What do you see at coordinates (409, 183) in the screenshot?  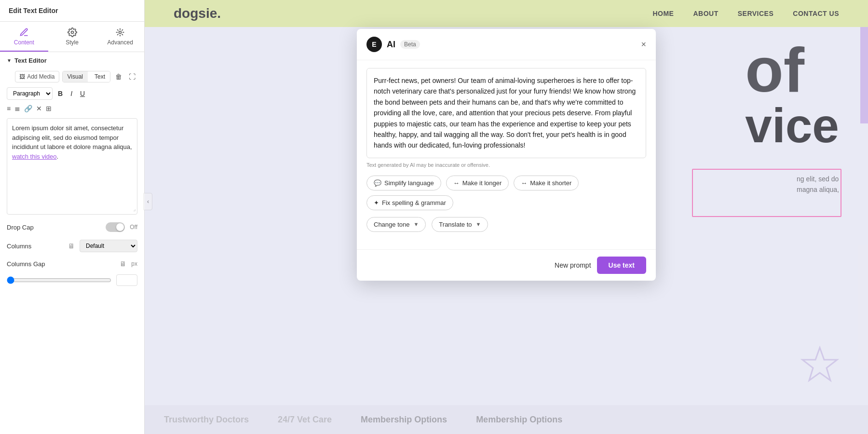 I see `simplify-label: Simplify language` at bounding box center [409, 183].